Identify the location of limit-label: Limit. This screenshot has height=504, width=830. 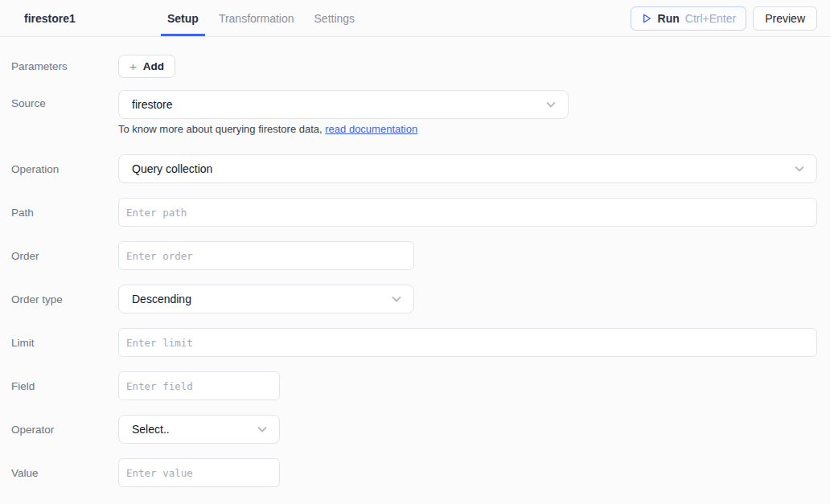
(64, 342).